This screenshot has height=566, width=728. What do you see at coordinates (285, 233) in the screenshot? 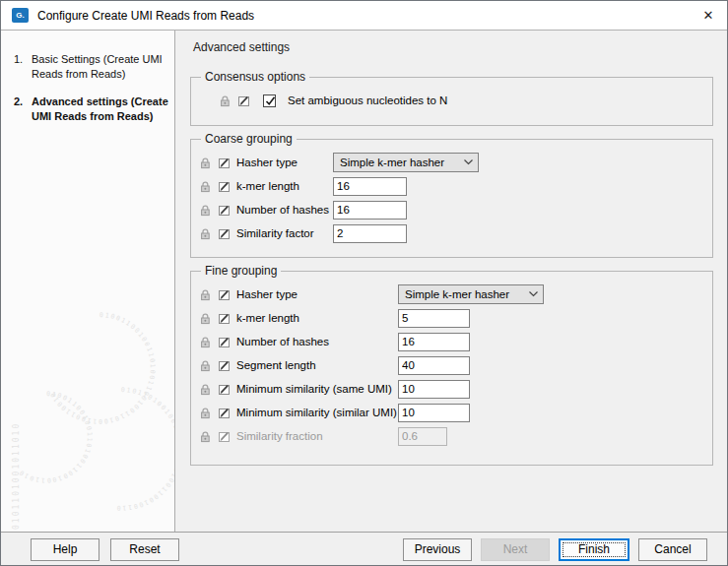
I see `field-label: Similarity factor` at bounding box center [285, 233].